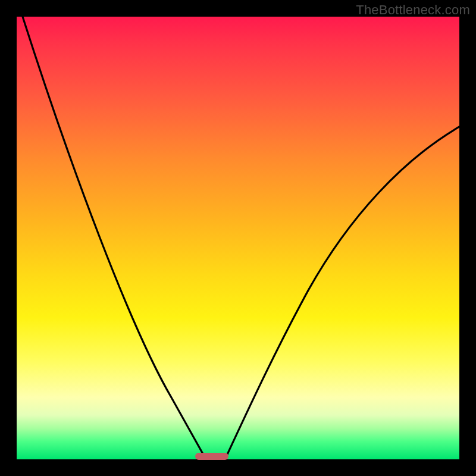 This screenshot has width=476, height=476. What do you see at coordinates (413, 10) in the screenshot?
I see `watermark-text: TheBottleneck.com` at bounding box center [413, 10].